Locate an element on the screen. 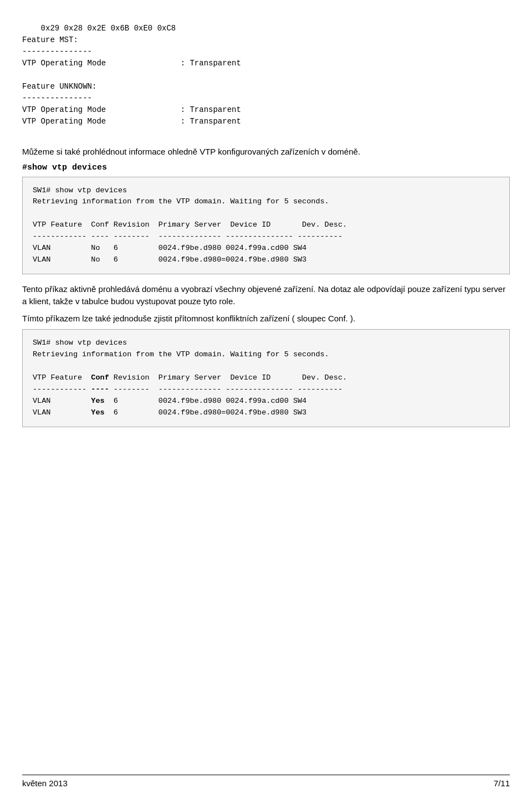 Image resolution: width=532 pixels, height=799 pixels. terminal-box-2: SW1# show vtp devices Retrieving informa… is located at coordinates (266, 378).